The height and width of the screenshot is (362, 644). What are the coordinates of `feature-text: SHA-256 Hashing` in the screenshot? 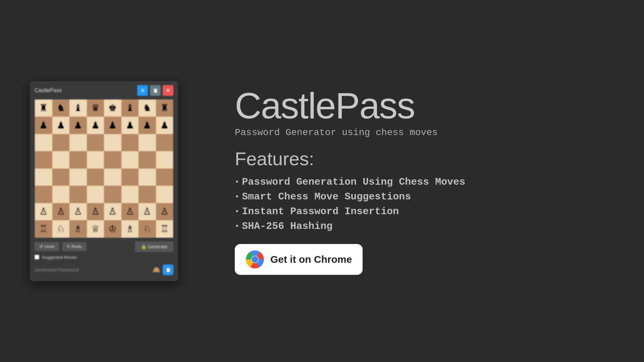 It's located at (287, 226).